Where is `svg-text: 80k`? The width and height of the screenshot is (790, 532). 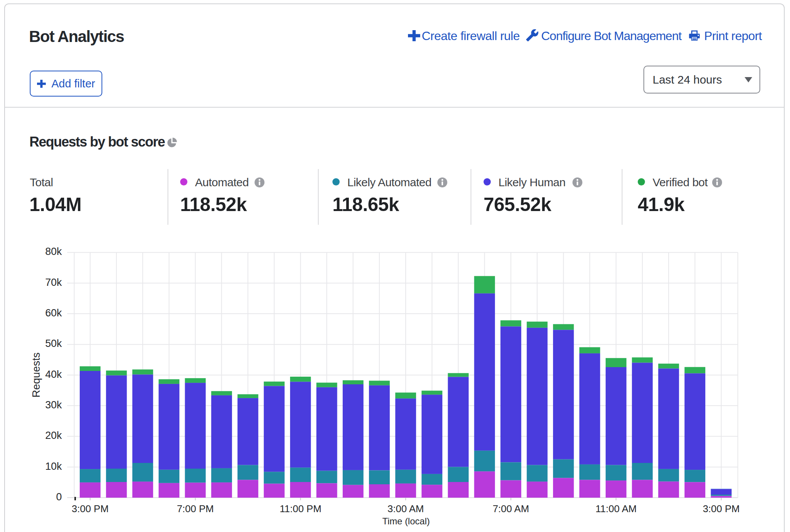 svg-text: 80k is located at coordinates (53, 251).